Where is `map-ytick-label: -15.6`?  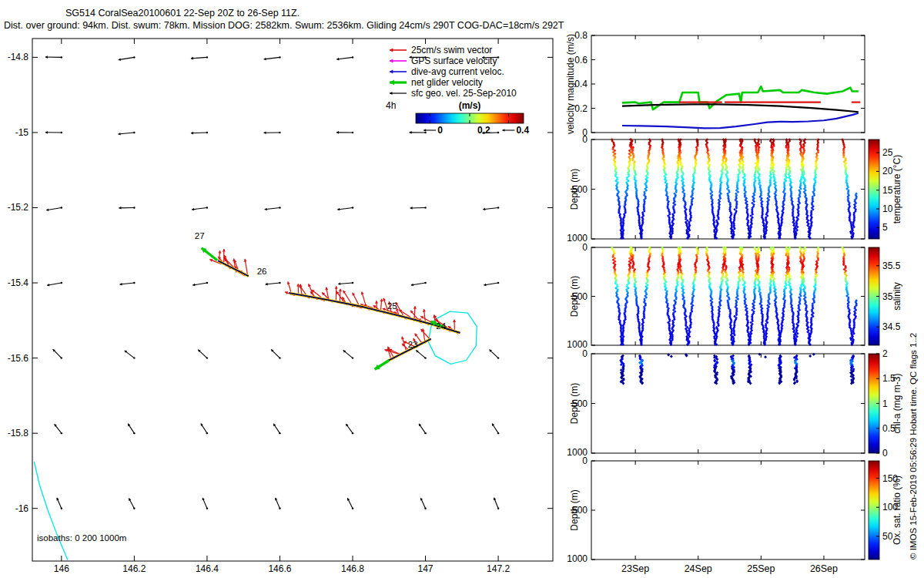
map-ytick-label: -15.6 is located at coordinates (18, 358).